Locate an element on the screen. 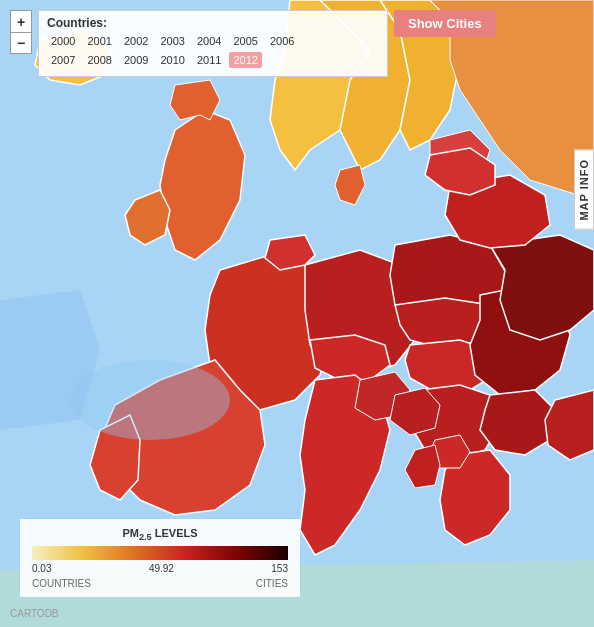 The height and width of the screenshot is (627, 594). legend-gradient is located at coordinates (160, 553).